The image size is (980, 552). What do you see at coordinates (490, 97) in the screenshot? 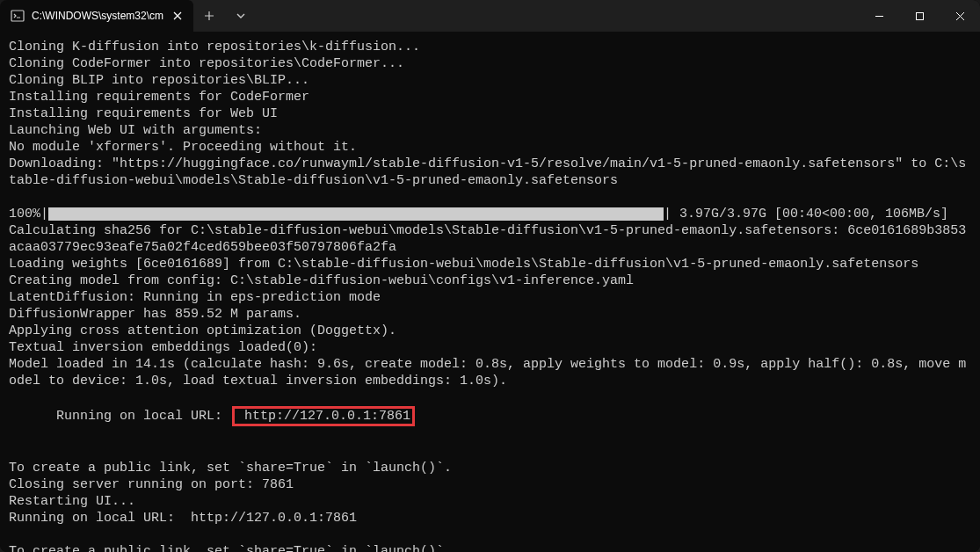
I see `terminal-line: Installing requirements for CodeFormer` at bounding box center [490, 97].